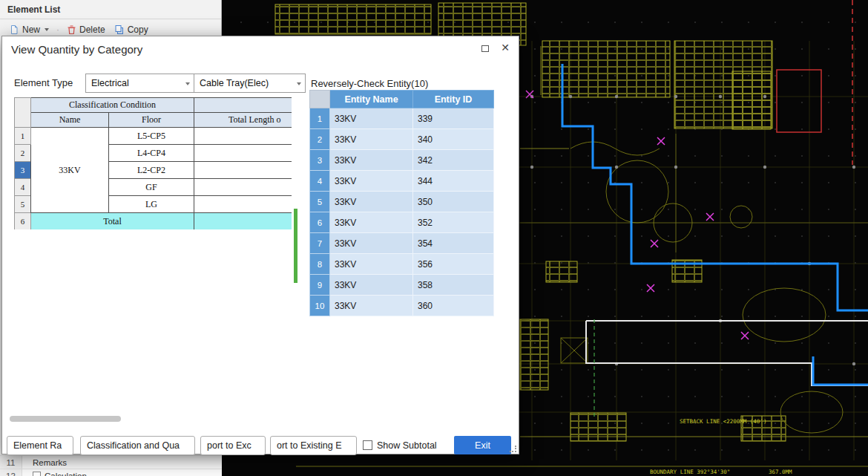  I want to click on table-row: 3 33KV 342, so click(402, 160).